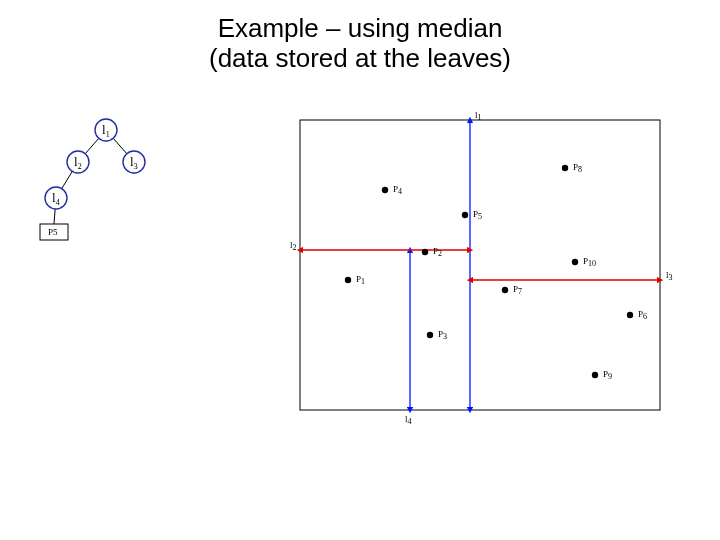 This screenshot has width=720, height=540. Describe the element at coordinates (438, 252) in the screenshot. I see `point-label-P2: P2` at that location.